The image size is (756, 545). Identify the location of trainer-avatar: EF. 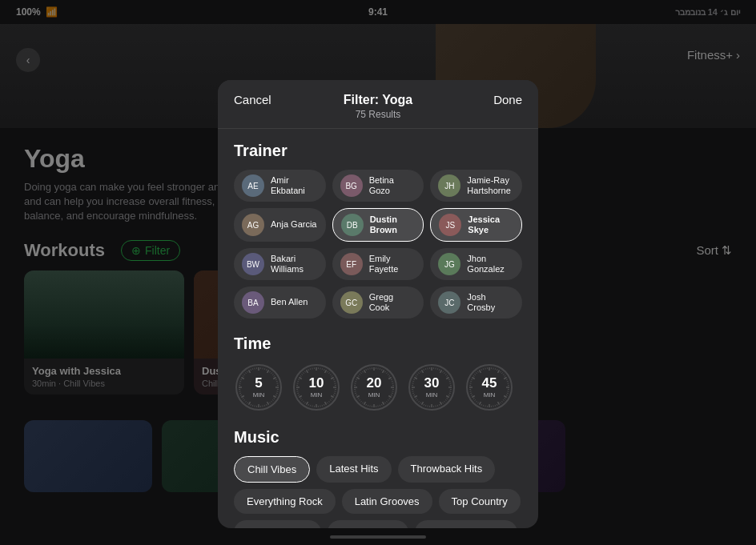
(352, 264).